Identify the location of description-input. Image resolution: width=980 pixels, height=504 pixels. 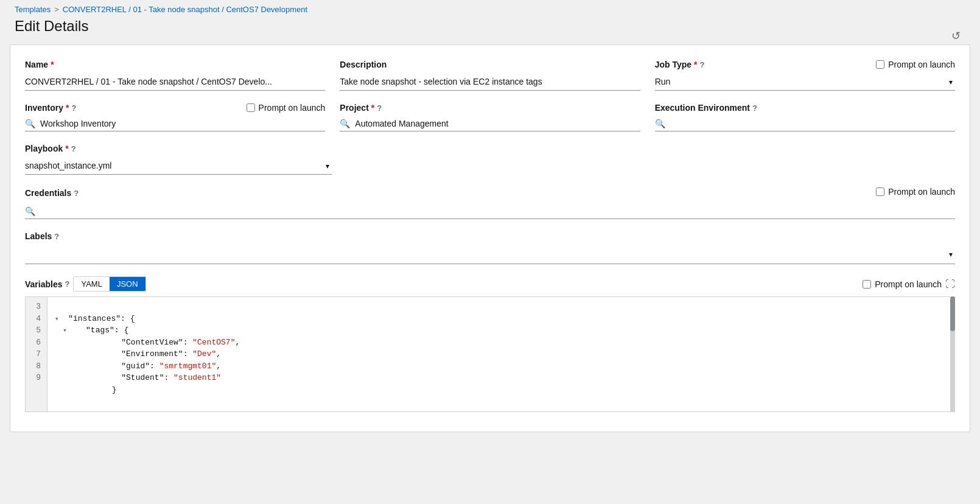
(489, 82).